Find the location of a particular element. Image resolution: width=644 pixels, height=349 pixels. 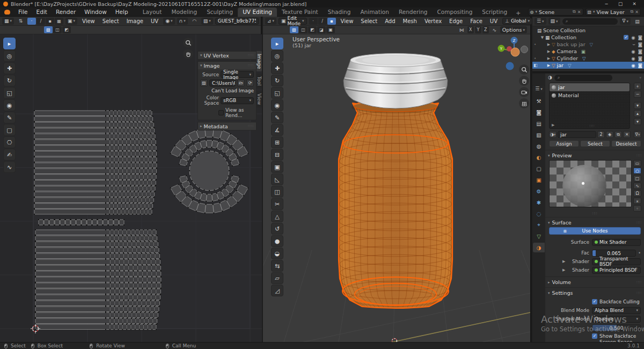

material-users-count: 2 is located at coordinates (601, 134).